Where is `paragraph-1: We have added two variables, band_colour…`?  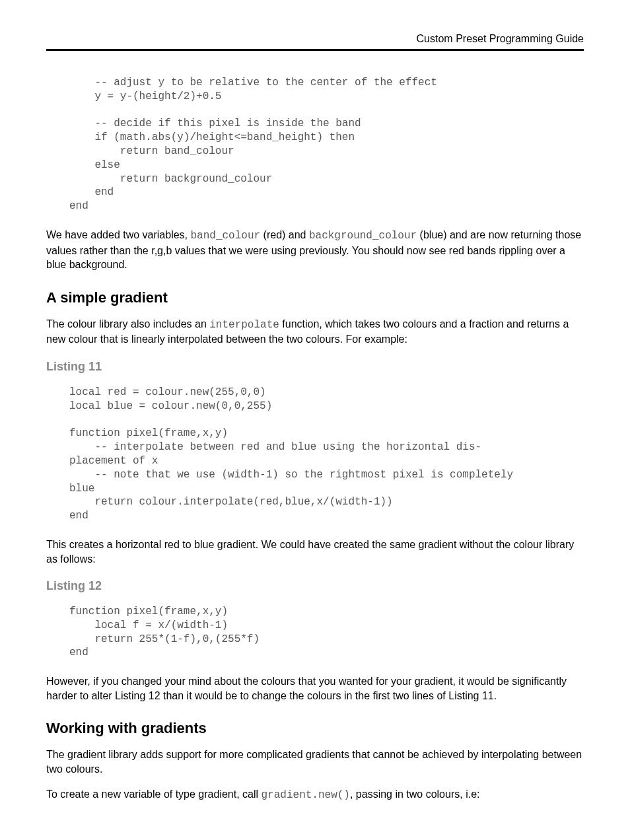
paragraph-1: We have added two variables, band_colour… is located at coordinates (315, 250).